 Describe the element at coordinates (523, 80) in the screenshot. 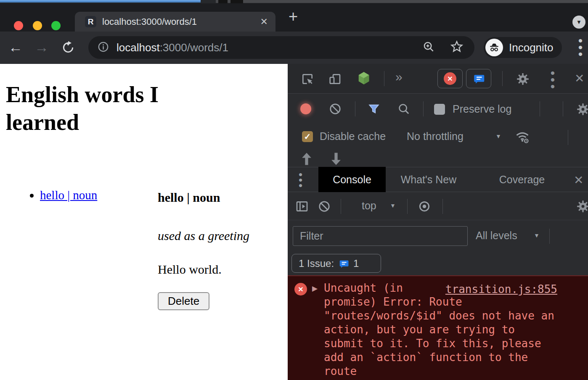

I see `devtools-settings-icon` at that location.